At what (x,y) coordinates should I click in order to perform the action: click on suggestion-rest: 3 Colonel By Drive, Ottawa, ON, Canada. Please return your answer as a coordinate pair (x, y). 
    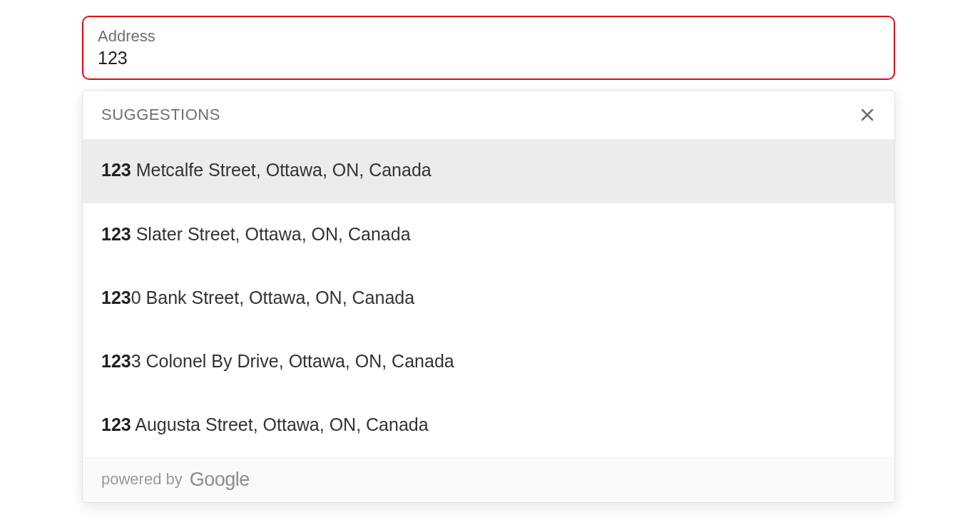
    Looking at the image, I should click on (292, 361).